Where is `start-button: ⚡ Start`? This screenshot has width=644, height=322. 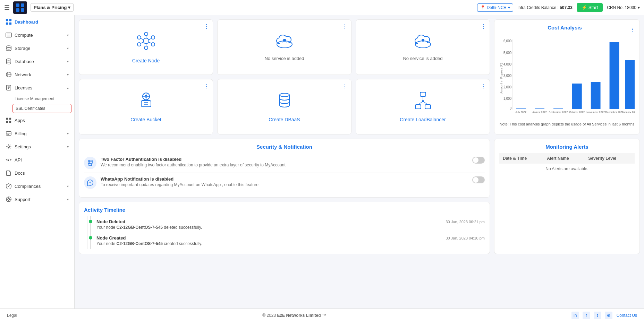
start-button: ⚡ Start is located at coordinates (590, 8).